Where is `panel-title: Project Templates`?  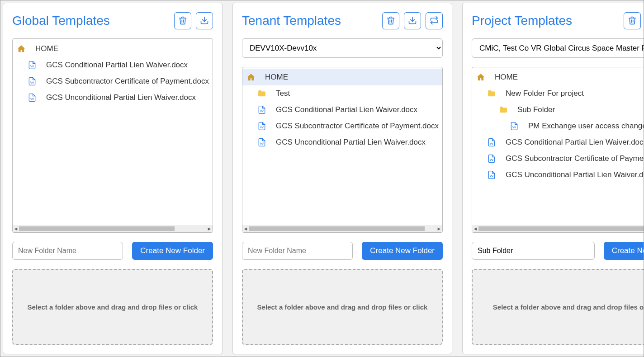 panel-title: Project Templates is located at coordinates (522, 21).